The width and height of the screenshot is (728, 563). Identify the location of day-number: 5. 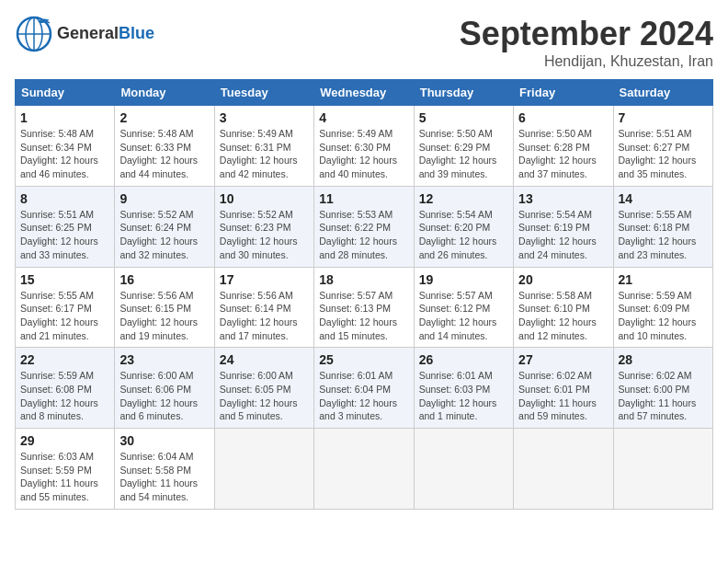
(463, 118).